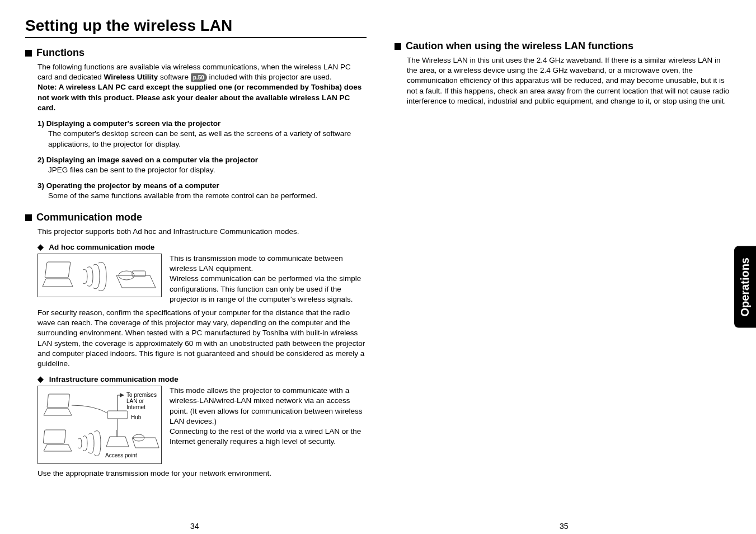  What do you see at coordinates (202, 134) in the screenshot?
I see `function-item-1: 1) Displaying a computer's screen via th…` at bounding box center [202, 134].